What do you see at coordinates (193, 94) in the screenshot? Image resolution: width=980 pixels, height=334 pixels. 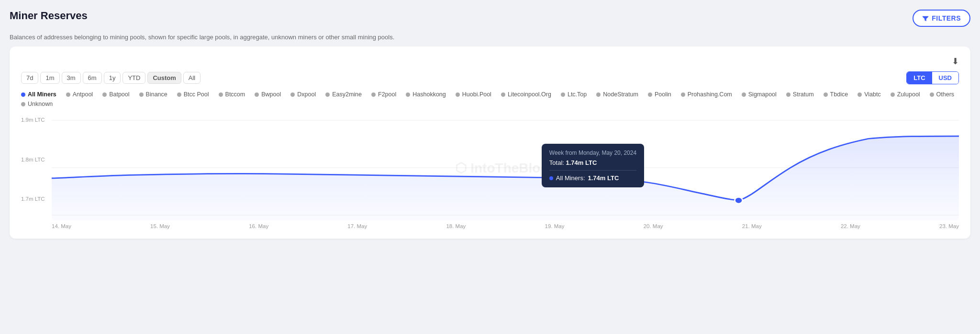 I see `legend-item-btcc-pool: Btcc Pool` at bounding box center [193, 94].